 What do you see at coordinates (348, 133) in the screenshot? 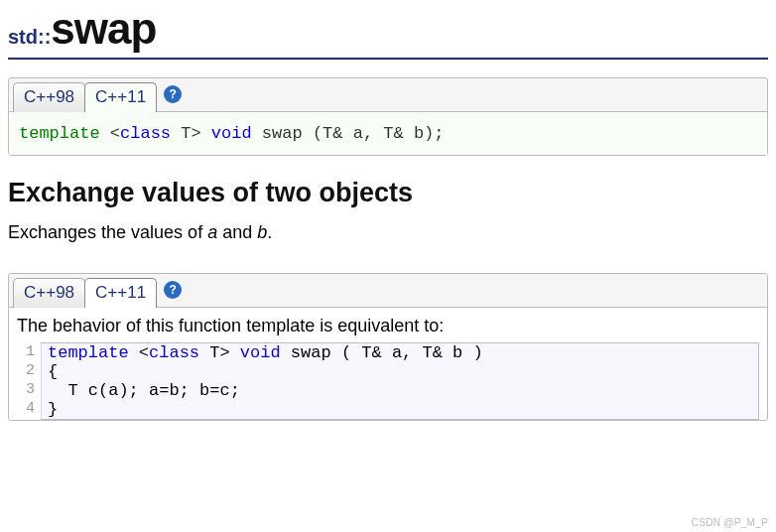
I see `code-token: swap (T& a, T& b);` at bounding box center [348, 133].